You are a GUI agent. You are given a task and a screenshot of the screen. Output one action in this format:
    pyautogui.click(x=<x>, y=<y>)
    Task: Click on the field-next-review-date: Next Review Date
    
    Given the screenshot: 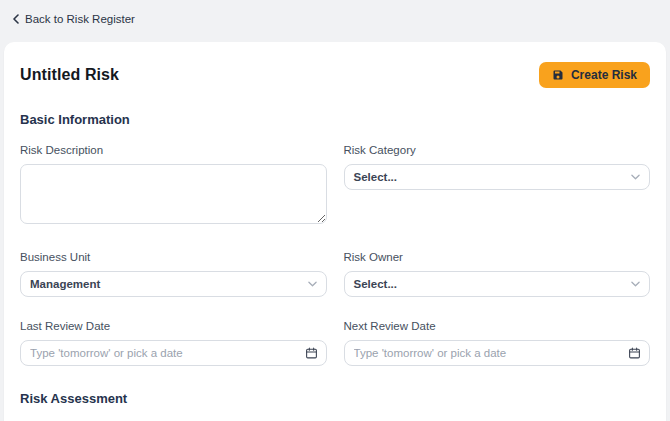 What is the action you would take?
    pyautogui.click(x=498, y=343)
    